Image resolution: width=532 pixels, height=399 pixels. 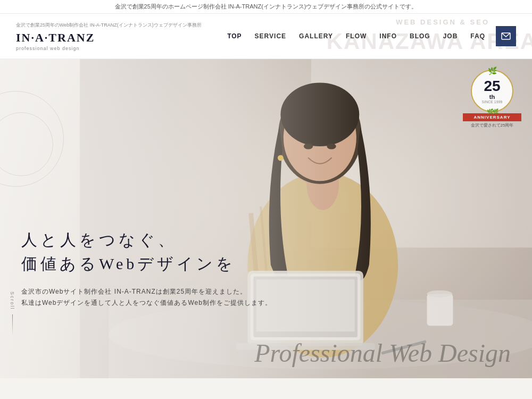 I want to click on hero-title-line2: 価値あるWebデザインを, so click(x=129, y=264).